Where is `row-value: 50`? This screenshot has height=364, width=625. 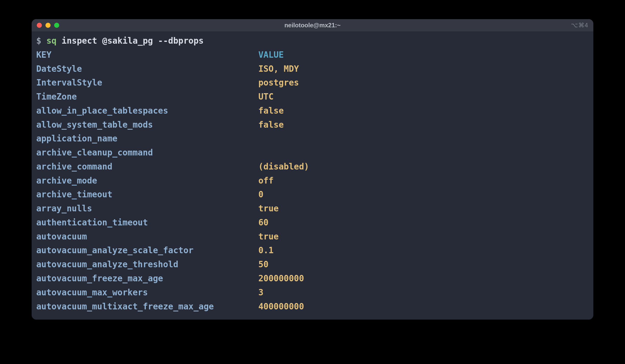 row-value: 50 is located at coordinates (263, 264).